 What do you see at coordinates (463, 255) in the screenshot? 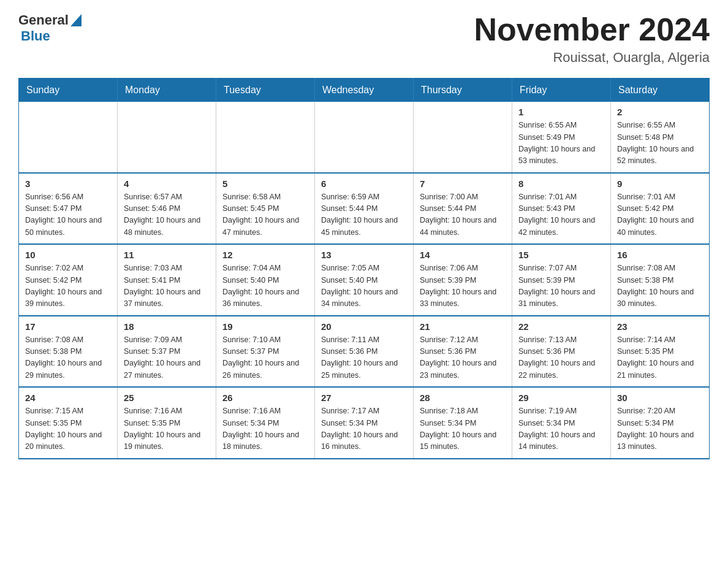
I see `day-number: 14` at bounding box center [463, 255].